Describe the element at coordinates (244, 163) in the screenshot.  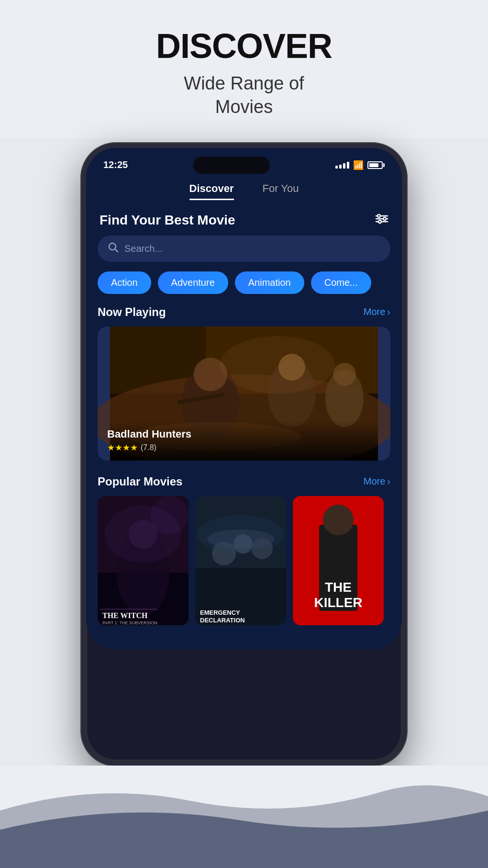
I see `status-bar: 12:25 📶` at that location.